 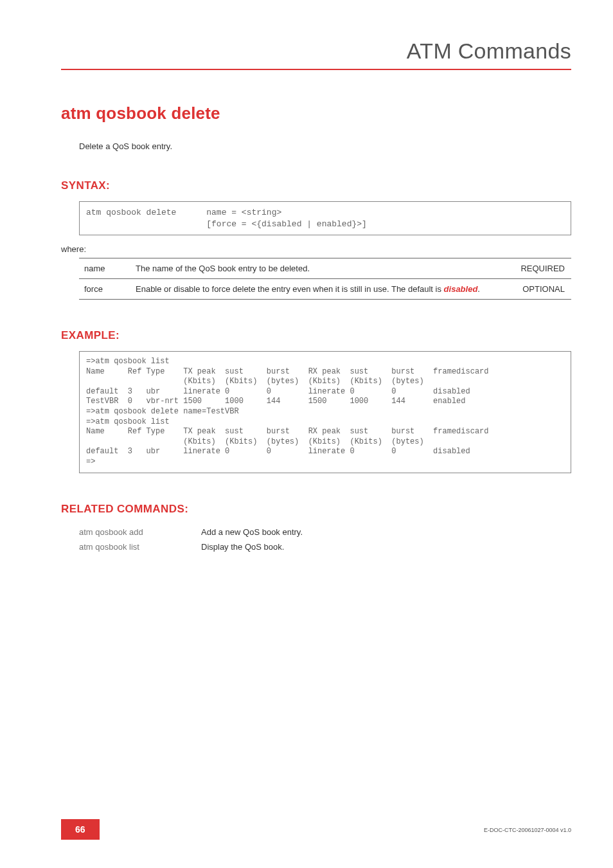 What do you see at coordinates (140, 547) in the screenshot?
I see `related-cmd: atm qosbook list` at bounding box center [140, 547].